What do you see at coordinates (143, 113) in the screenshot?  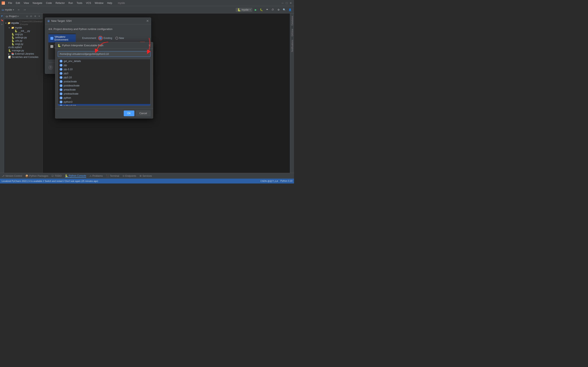 I see `interpreter-cancel-button: Cancel` at bounding box center [143, 113].